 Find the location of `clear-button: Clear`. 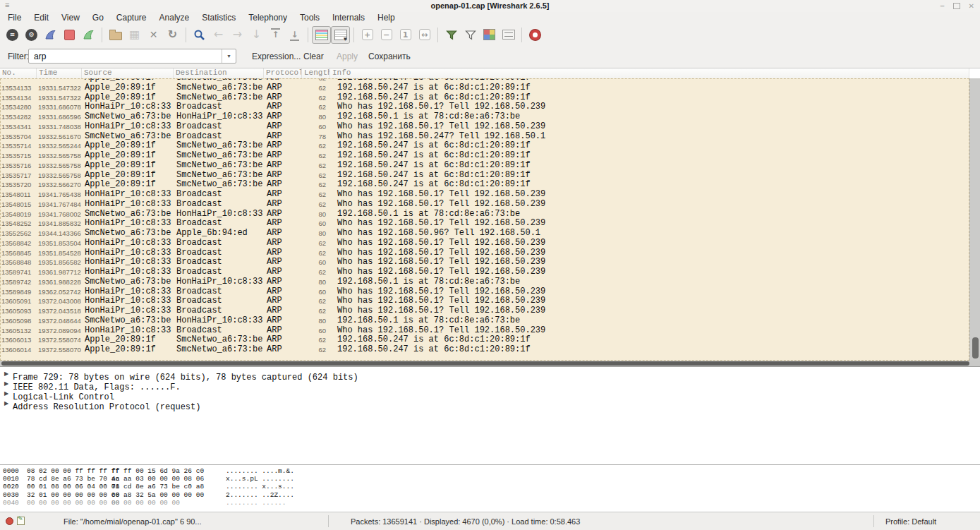

clear-button: Clear is located at coordinates (313, 56).